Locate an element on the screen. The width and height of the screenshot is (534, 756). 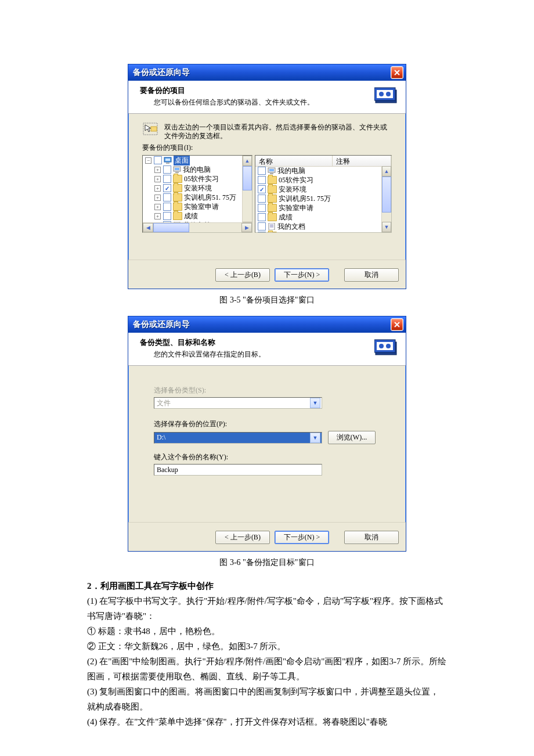
list-row: 安装环境 is located at coordinates (319, 189).